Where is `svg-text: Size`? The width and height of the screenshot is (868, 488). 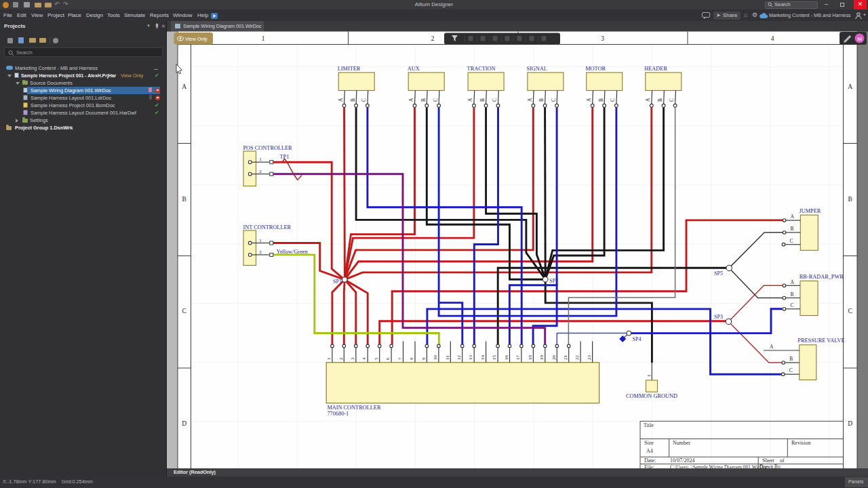 svg-text: Size is located at coordinates (649, 443).